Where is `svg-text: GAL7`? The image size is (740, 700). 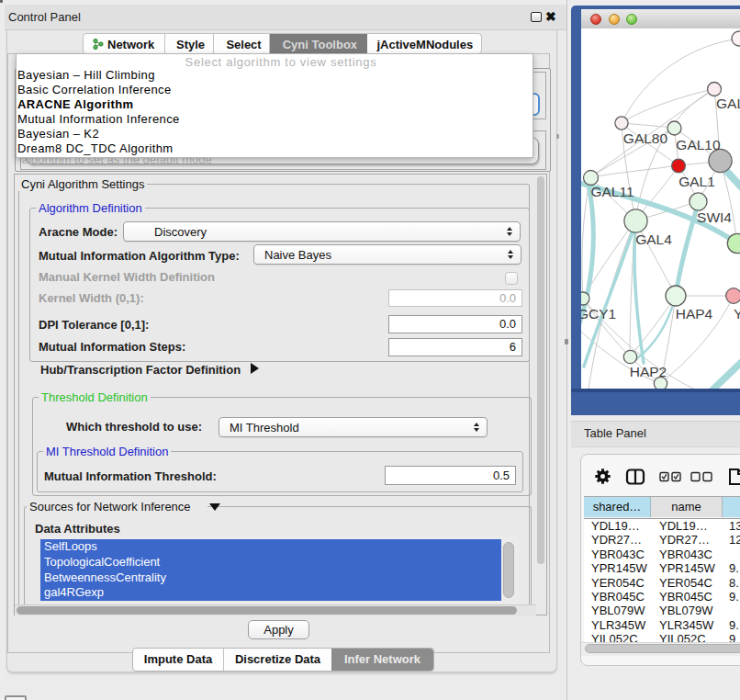 svg-text: GAL7 is located at coordinates (728, 103).